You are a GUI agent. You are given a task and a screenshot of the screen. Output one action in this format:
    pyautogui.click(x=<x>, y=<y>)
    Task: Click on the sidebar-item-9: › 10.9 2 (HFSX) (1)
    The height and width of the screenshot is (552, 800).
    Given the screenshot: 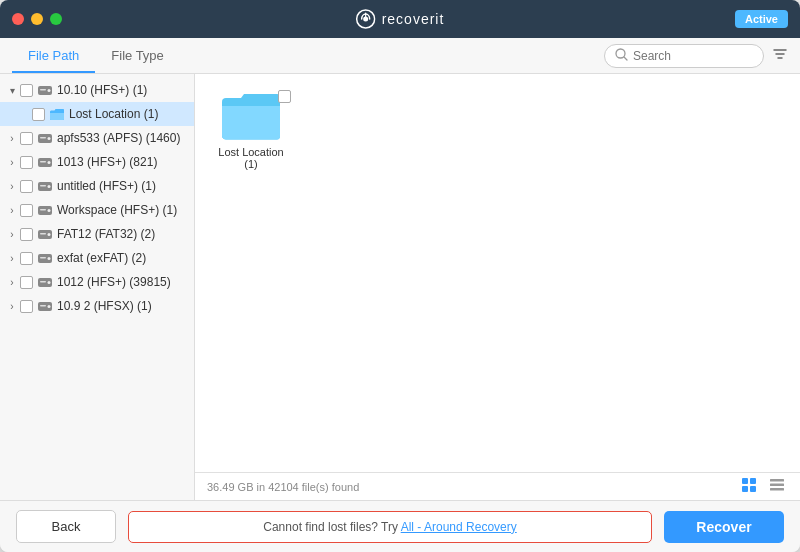 What is the action you would take?
    pyautogui.click(x=97, y=306)
    